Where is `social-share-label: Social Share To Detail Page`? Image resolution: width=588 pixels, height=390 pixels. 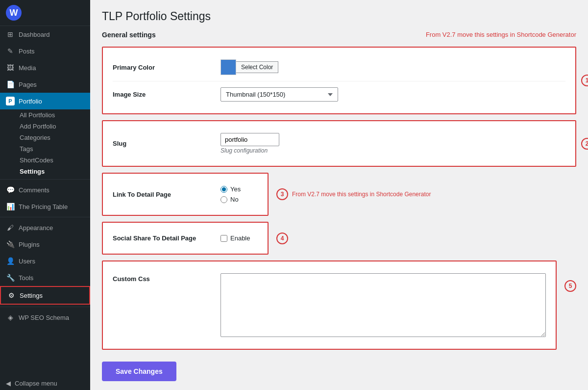 social-share-label: Social Share To Detail Page is located at coordinates (167, 238).